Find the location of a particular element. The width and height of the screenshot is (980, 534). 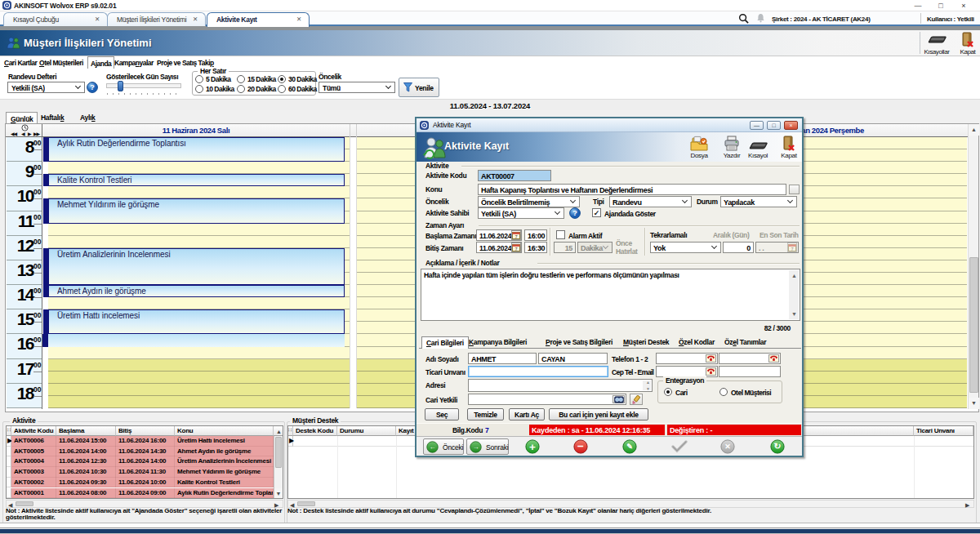

durum-select: Yapılacak is located at coordinates (759, 202).